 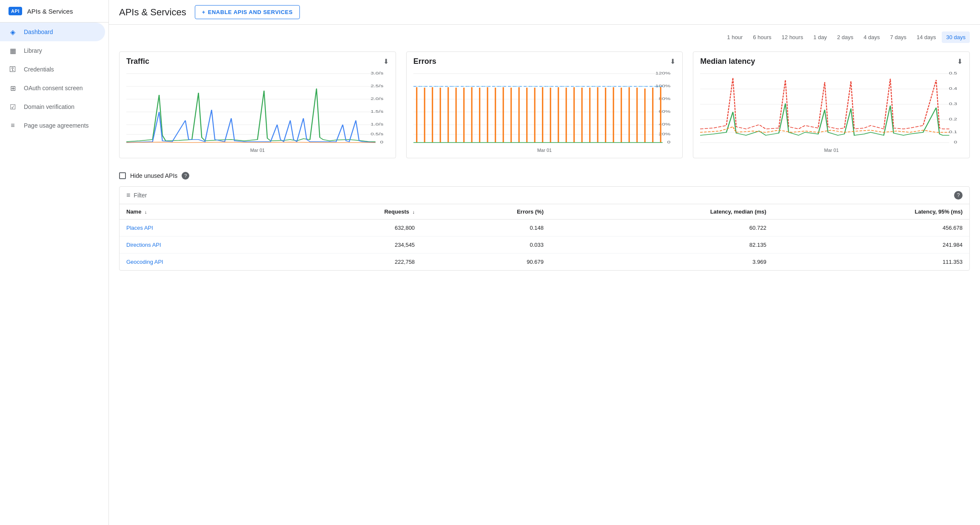 What do you see at coordinates (351, 262) in the screenshot?
I see `cell-requests: 222,758` at bounding box center [351, 262].